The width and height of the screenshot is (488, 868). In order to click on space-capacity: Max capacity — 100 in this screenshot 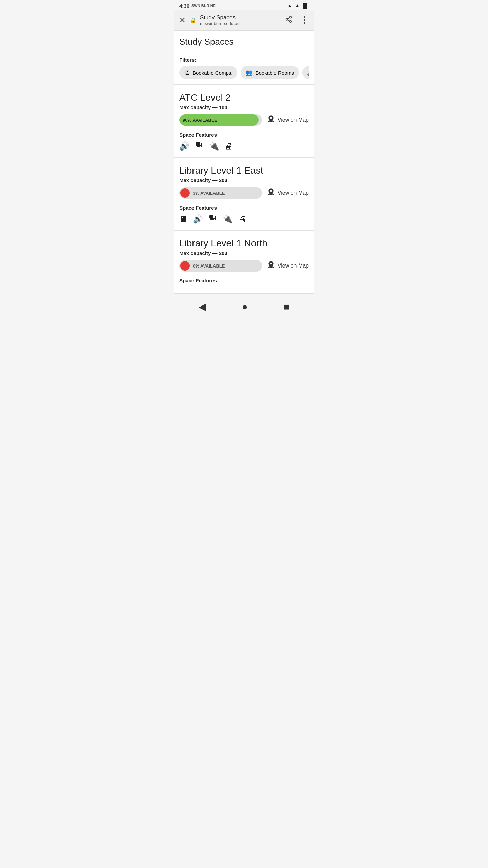, I will do `click(244, 107)`.